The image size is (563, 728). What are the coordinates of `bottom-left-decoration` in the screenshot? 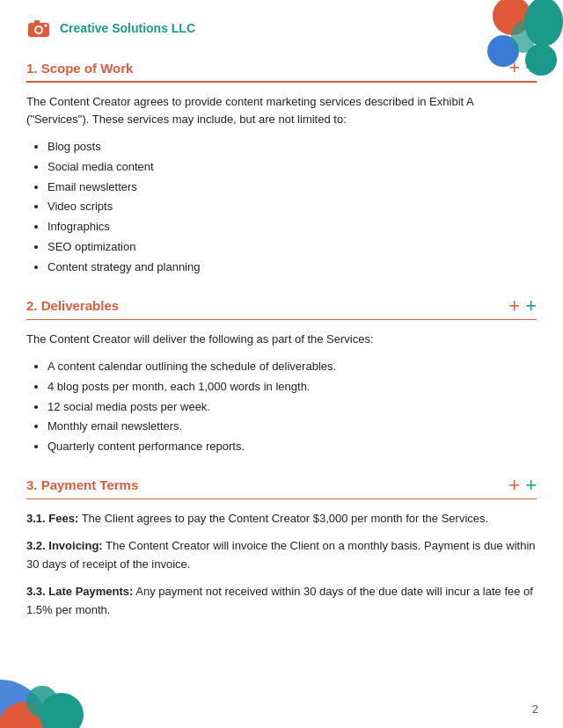 It's located at (57, 688).